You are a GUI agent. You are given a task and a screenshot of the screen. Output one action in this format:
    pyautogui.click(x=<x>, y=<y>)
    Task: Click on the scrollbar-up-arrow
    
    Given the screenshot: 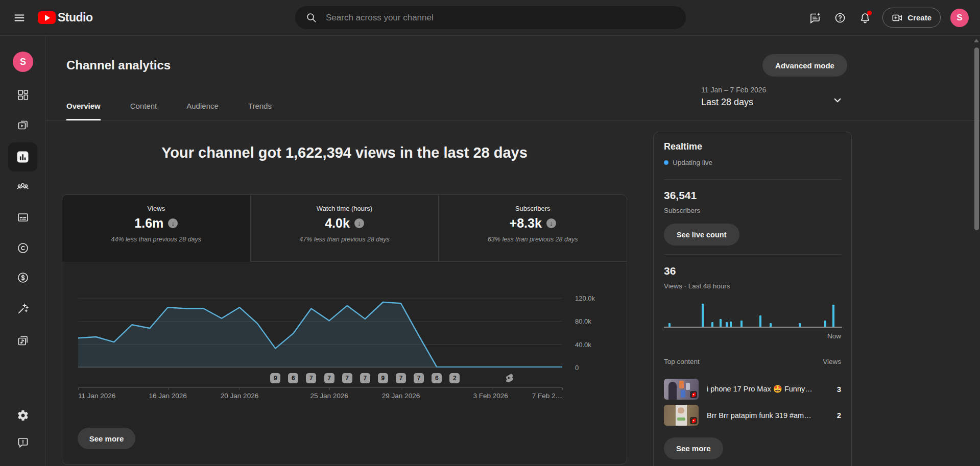 What is the action you would take?
    pyautogui.click(x=976, y=41)
    